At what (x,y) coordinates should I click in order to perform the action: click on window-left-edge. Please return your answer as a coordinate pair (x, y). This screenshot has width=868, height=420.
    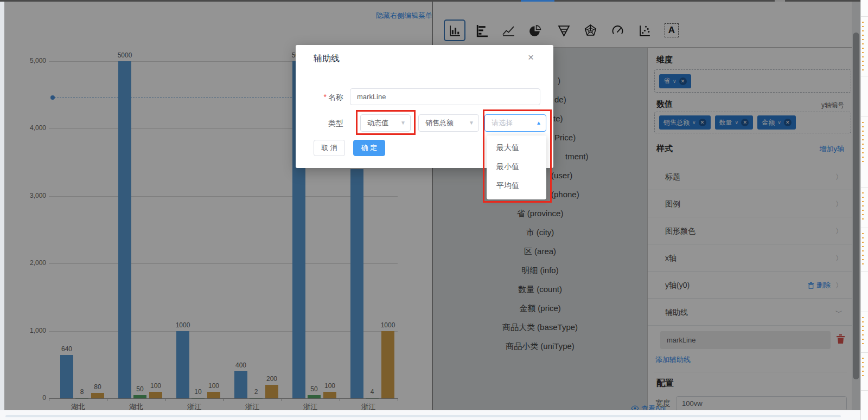
    Looking at the image, I should click on (2, 206).